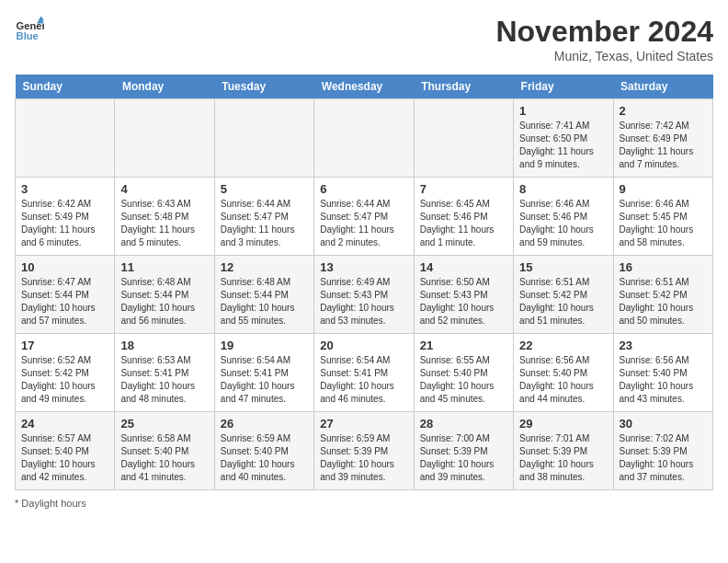 The height and width of the screenshot is (563, 728). I want to click on logo: General Blue, so click(29, 29).